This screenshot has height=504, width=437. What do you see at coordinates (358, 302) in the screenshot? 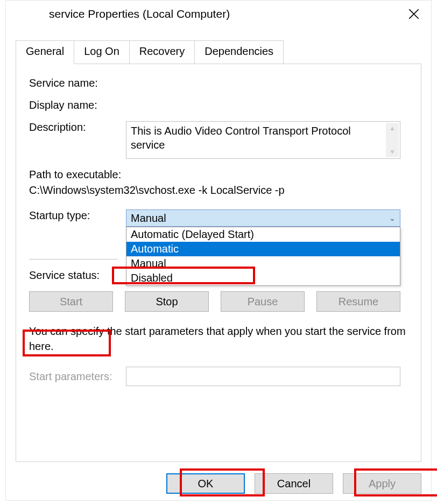
I see `resume-button: Resume` at bounding box center [358, 302].